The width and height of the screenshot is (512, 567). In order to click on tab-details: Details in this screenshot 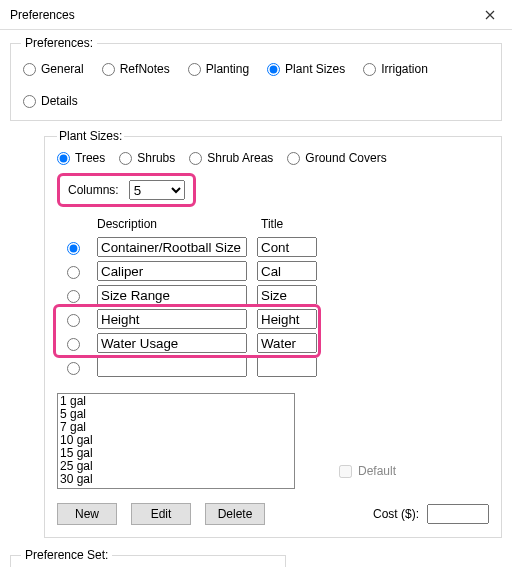, I will do `click(50, 101)`.